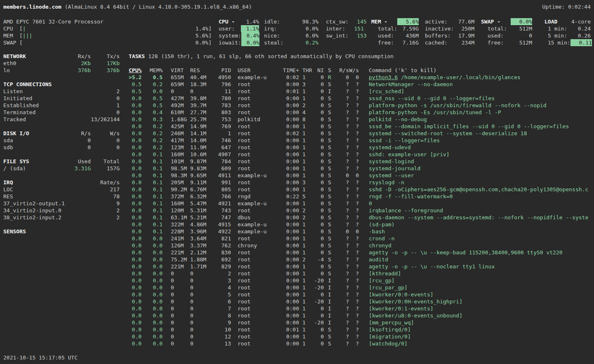  I want to click on command-cell: rngd -f --fill-watermark=0, so click(481, 196).